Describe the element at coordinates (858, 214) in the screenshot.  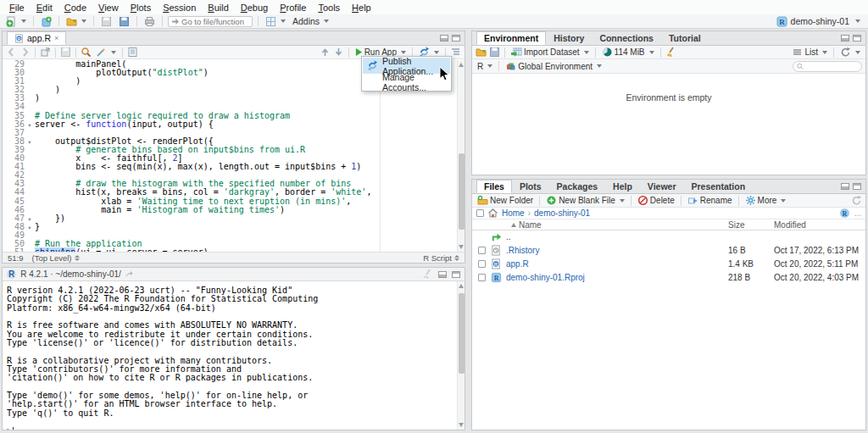
I see `breadcrumb-ellipsis: ...` at that location.